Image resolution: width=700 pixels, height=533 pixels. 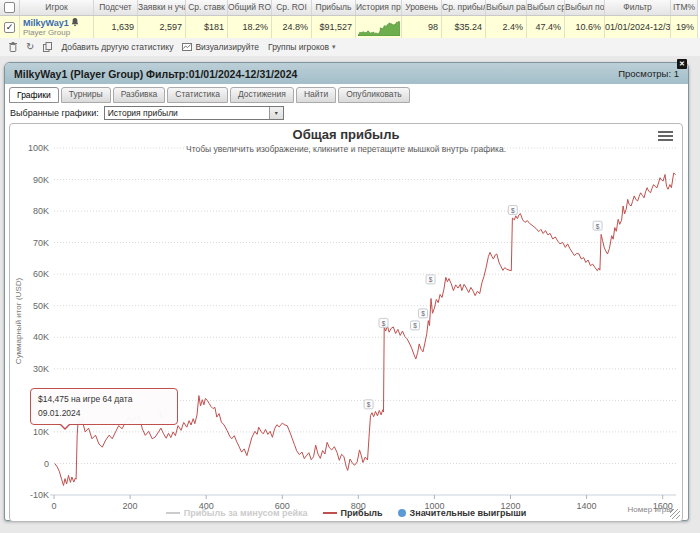 What do you see at coordinates (162, 8) in the screenshot?
I see `column-header: Заявки н учас` at bounding box center [162, 8].